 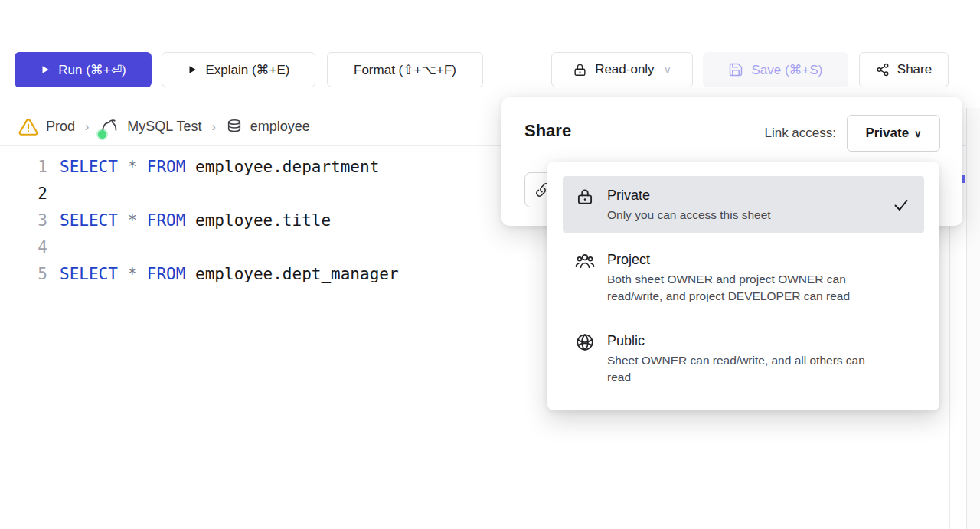 What do you see at coordinates (746, 341) in the screenshot?
I see `menu-option-title: Public` at bounding box center [746, 341].